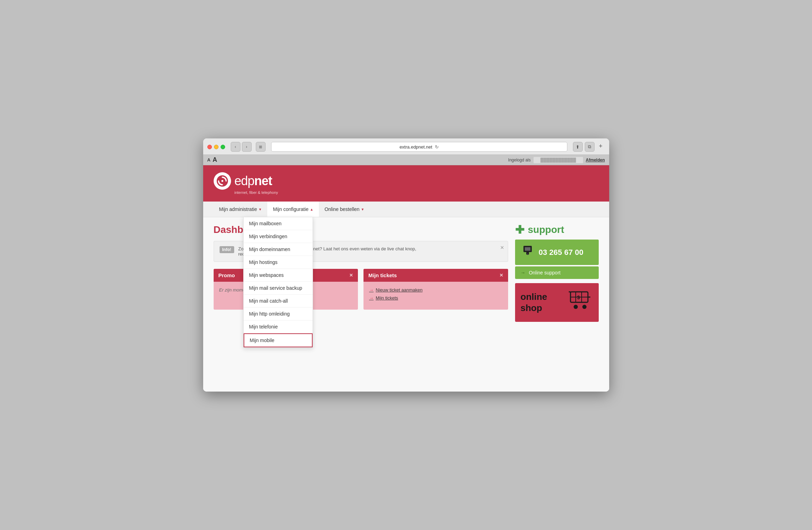 This screenshot has height=530, width=812. Describe the element at coordinates (312, 209) in the screenshot. I see `nav-arrow-configuratie: ▲` at that location.